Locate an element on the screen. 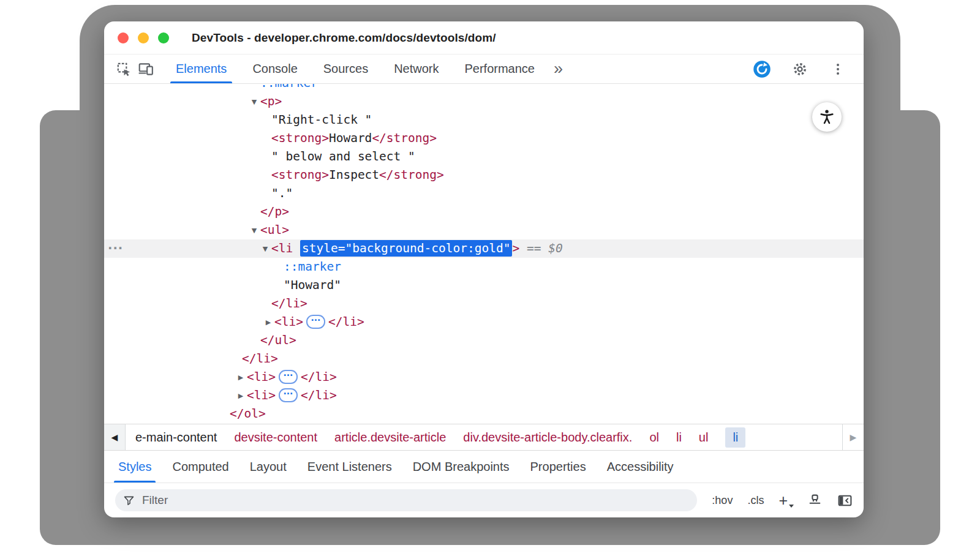  dom-tree-row: <strong>Inspect</strong> is located at coordinates (484, 175).